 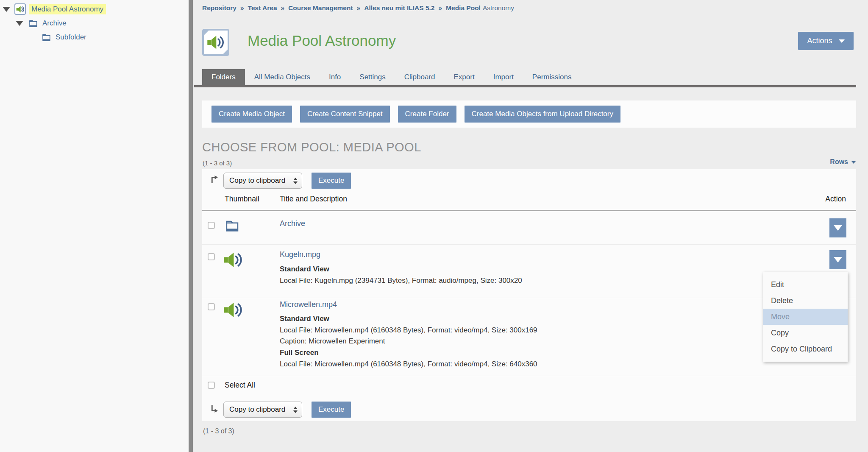 I want to click on caption-detail: Caption: Microwellen Experiment, so click(x=332, y=341).